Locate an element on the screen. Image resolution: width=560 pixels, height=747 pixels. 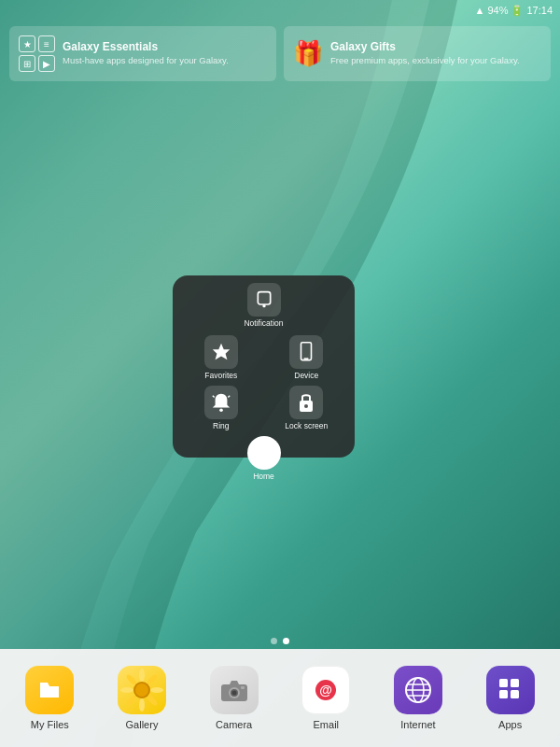
ring-label: Ring is located at coordinates (220, 426).